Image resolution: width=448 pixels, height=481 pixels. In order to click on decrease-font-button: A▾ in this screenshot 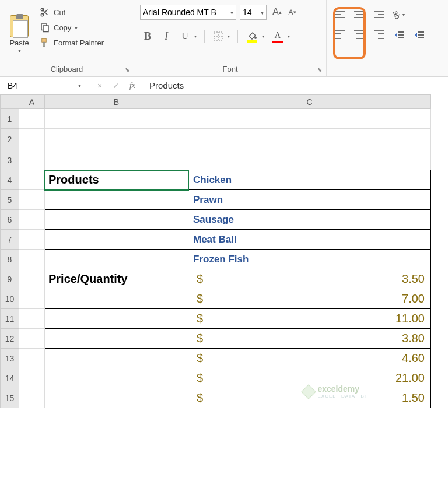, I will do `click(292, 12)`.